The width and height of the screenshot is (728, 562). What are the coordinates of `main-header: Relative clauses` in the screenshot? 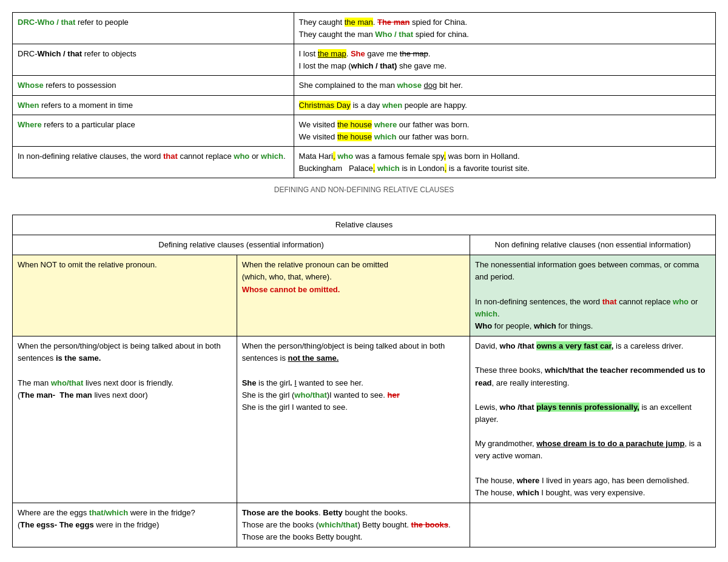 It's located at (364, 226).